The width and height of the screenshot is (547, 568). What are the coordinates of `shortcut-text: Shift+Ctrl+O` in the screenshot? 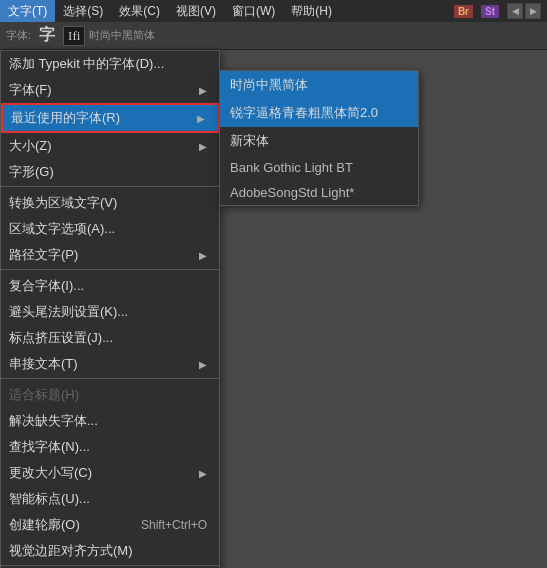 It's located at (164, 525).